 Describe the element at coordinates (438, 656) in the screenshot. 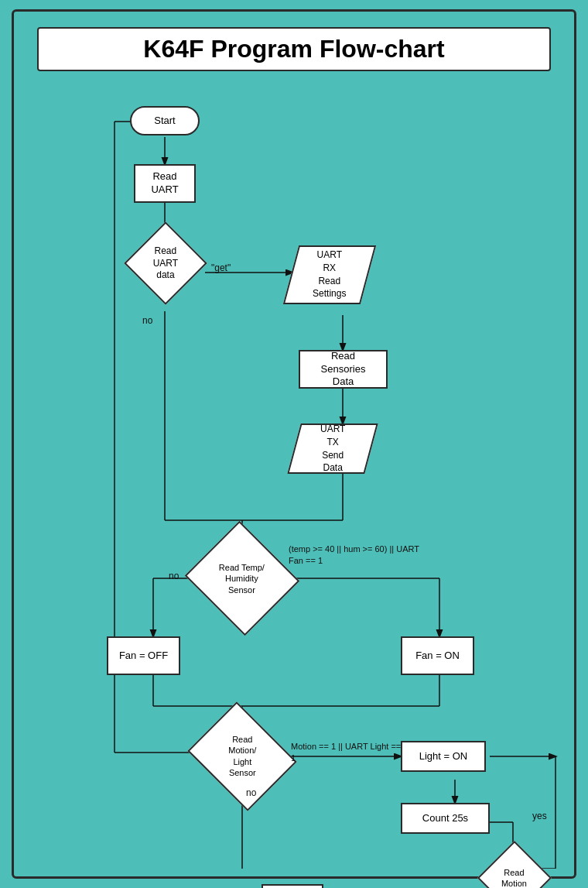

I see `fan-on-node: Fan = ON` at that location.